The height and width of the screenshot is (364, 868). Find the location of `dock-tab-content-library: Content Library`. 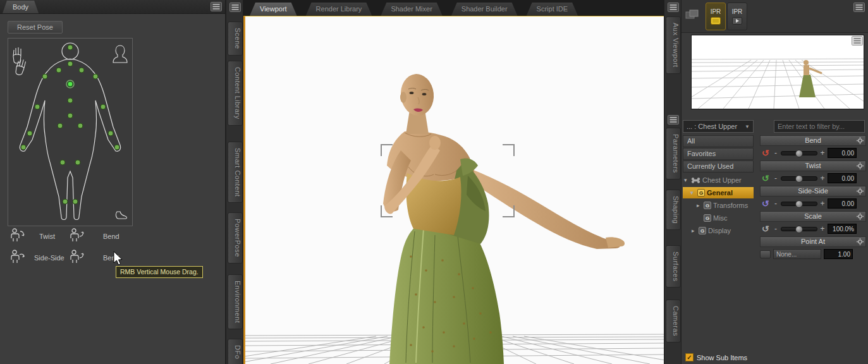

dock-tab-content-library: Content Library is located at coordinates (235, 94).